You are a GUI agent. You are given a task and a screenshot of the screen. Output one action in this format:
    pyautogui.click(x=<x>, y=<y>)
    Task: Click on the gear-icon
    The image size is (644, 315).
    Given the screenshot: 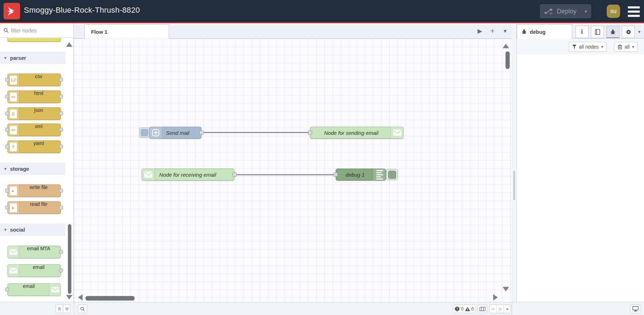 What is the action you would take?
    pyautogui.click(x=629, y=32)
    